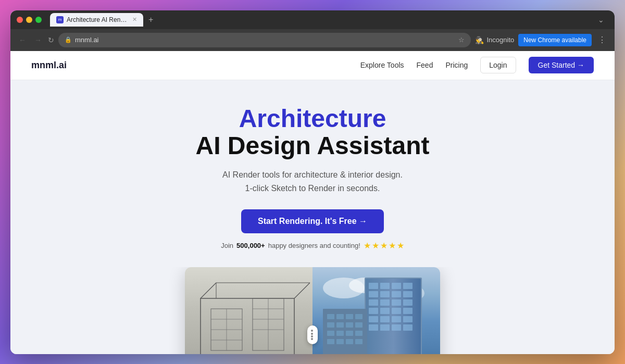 The width and height of the screenshot is (625, 364). What do you see at coordinates (425, 65) in the screenshot?
I see `nav-feed: Feed` at bounding box center [425, 65].